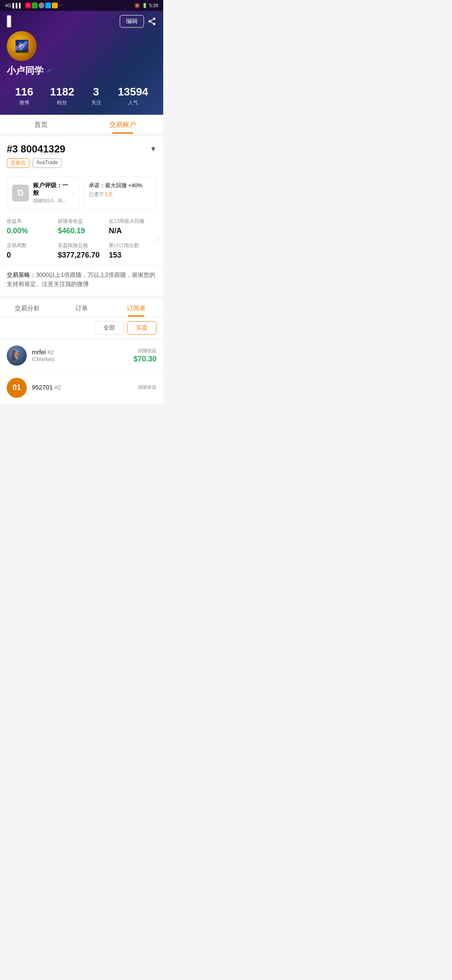 Image resolution: width=452 pixels, height=980 pixels. I want to click on avatar-image: 🌌, so click(22, 46).